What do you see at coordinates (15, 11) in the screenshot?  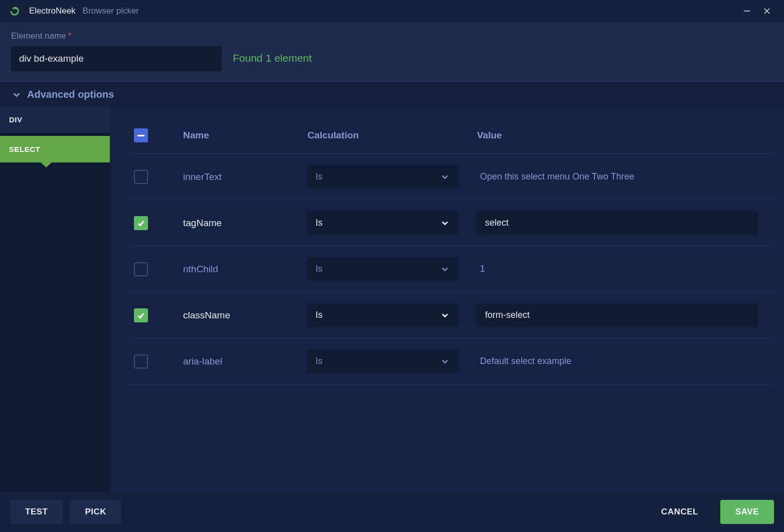 I see `app-logo-icon` at bounding box center [15, 11].